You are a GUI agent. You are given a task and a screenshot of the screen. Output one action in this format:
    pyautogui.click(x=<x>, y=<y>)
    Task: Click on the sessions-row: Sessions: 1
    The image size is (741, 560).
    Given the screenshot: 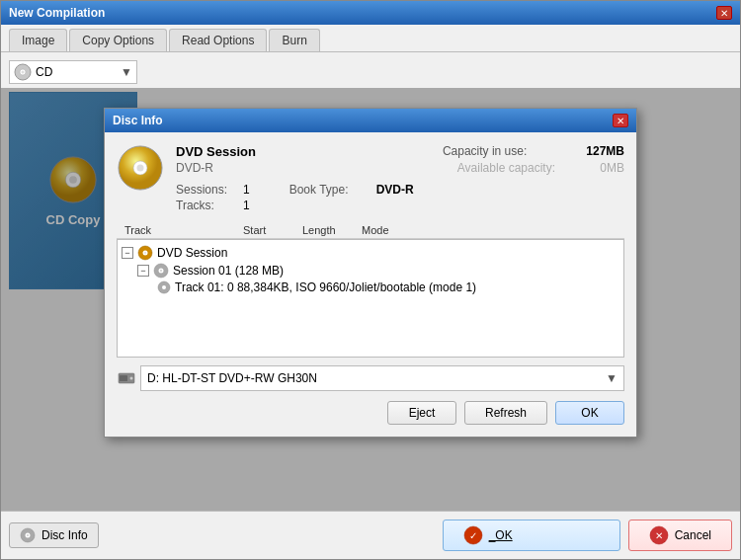 What is the action you would take?
    pyautogui.click(x=213, y=190)
    